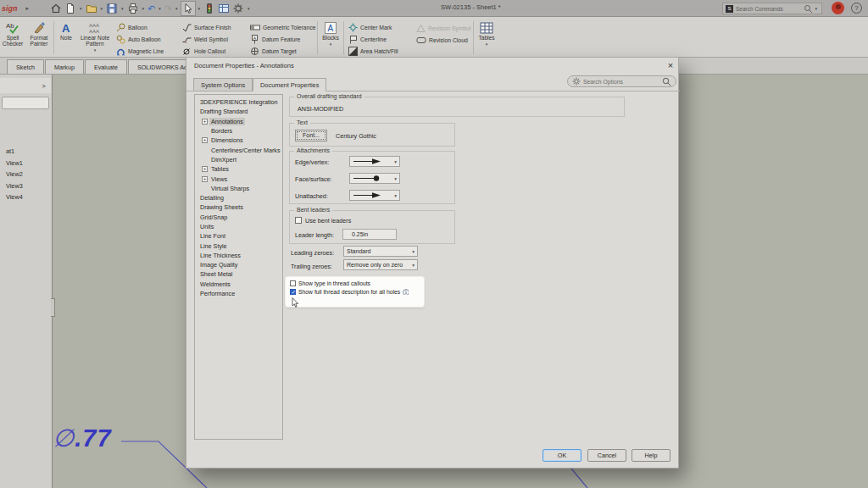 The height and width of the screenshot is (488, 868). Describe the element at coordinates (239, 159) in the screenshot. I see `dialog-tree-item: DimXpert` at that location.